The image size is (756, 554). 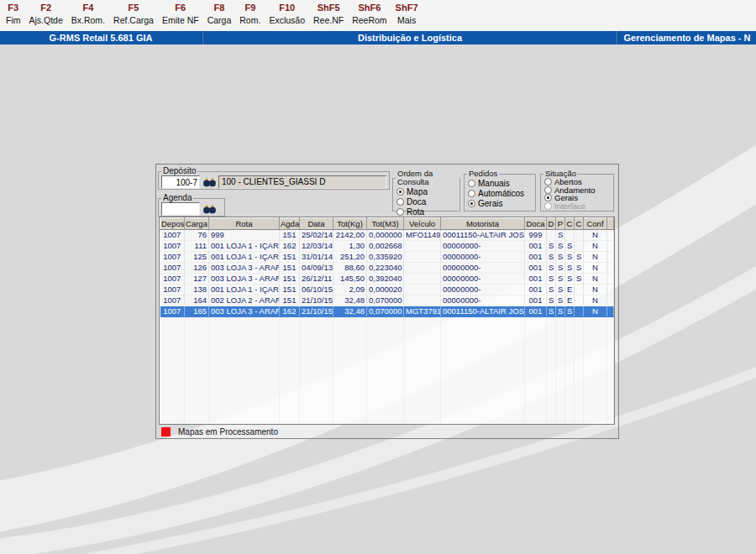 I want to click on titlebar-screen-name: Gerenciamento de Mapas - N, so click(x=687, y=38).